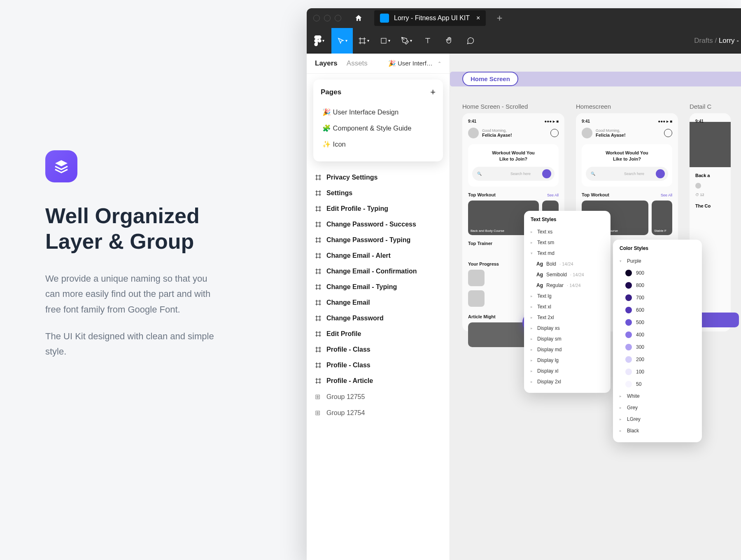 The width and height of the screenshot is (741, 560). What do you see at coordinates (567, 339) in the screenshot?
I see `text-style-group: ▸Display sm` at bounding box center [567, 339].